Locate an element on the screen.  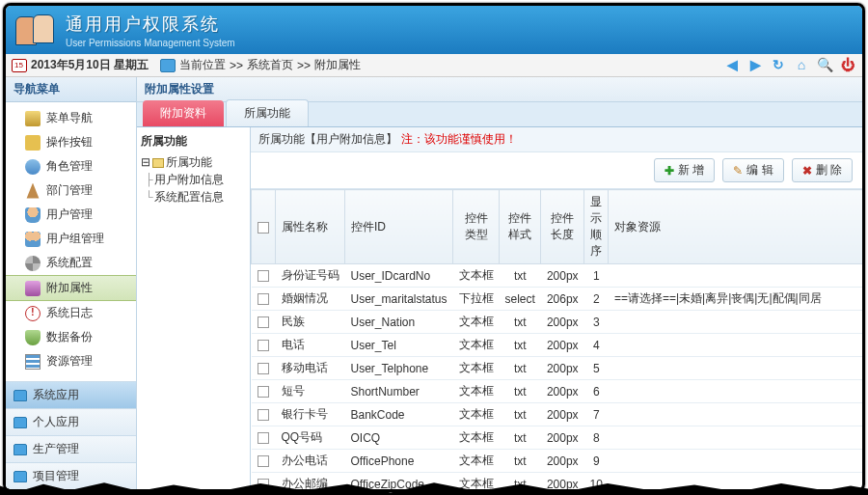
function-tree: 所属功能 ⊟所属功能 用户附加信息 系统配置信息 is located at coordinates (194, 309).